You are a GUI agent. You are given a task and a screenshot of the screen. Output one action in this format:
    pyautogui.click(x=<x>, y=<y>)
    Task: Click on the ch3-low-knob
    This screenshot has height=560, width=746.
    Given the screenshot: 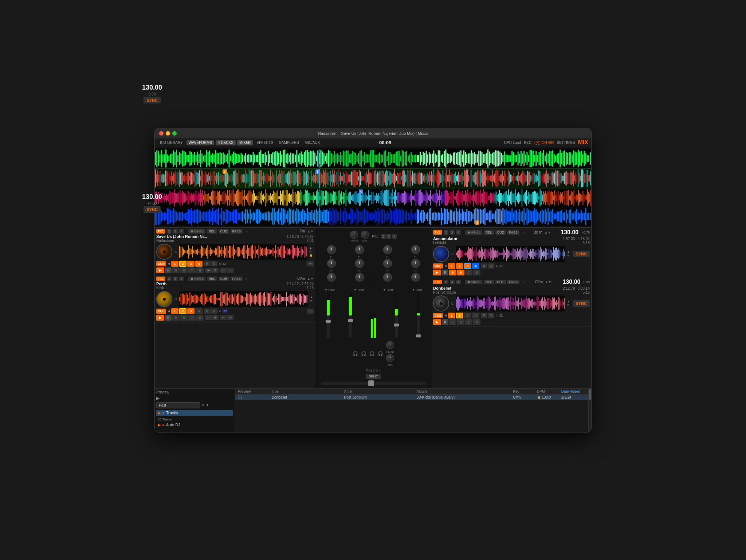 What is the action you would take?
    pyautogui.click(x=388, y=277)
    